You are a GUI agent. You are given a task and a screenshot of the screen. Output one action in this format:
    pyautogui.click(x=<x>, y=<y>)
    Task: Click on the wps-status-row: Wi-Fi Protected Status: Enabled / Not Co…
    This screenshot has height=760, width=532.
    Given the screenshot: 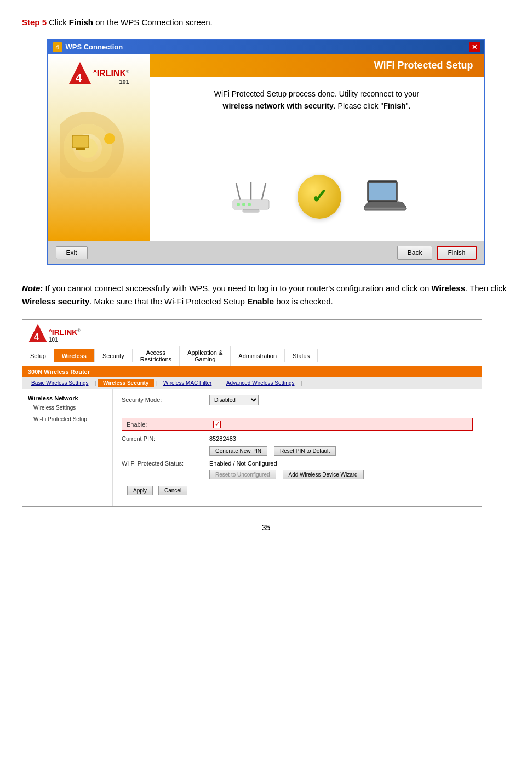 What is the action you would take?
    pyautogui.click(x=297, y=463)
    